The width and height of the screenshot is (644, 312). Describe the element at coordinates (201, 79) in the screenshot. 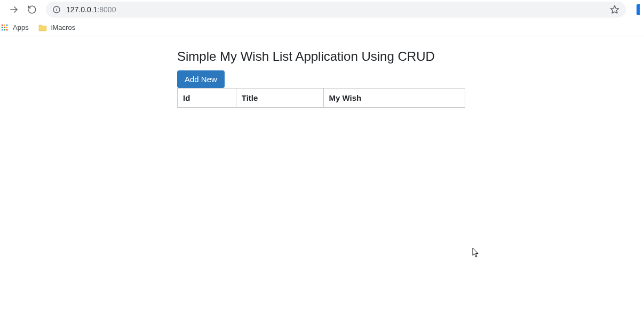

I see `add-new-button: Add New` at that location.